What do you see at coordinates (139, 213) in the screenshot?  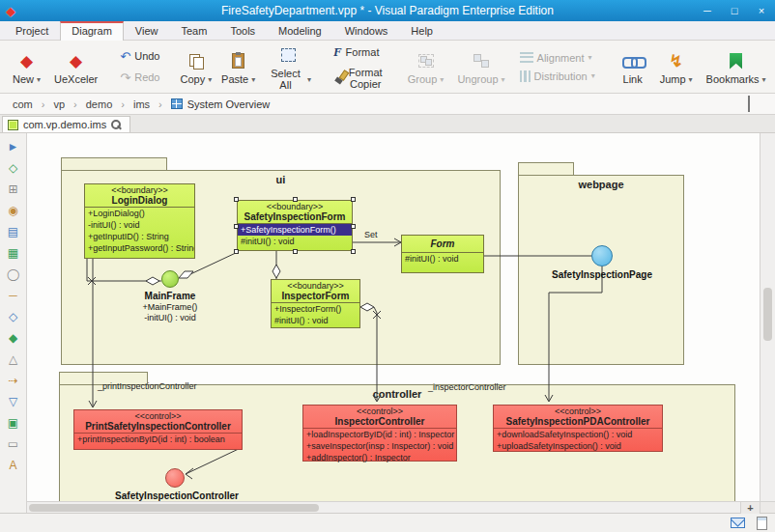 I see `class-member: +LoginDialog()` at bounding box center [139, 213].